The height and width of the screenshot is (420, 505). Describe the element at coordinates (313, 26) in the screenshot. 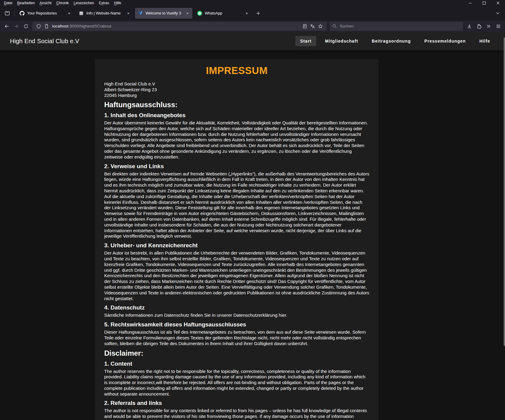

I see `translate-icon` at that location.